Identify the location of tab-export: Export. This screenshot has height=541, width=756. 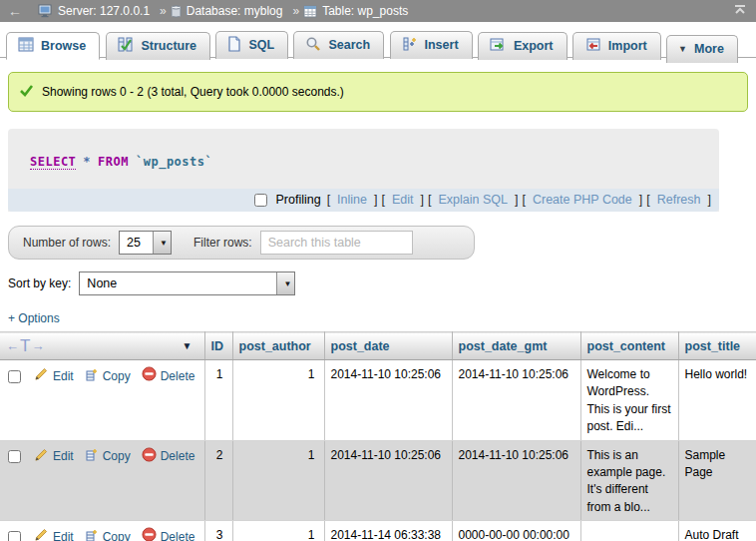
(523, 46).